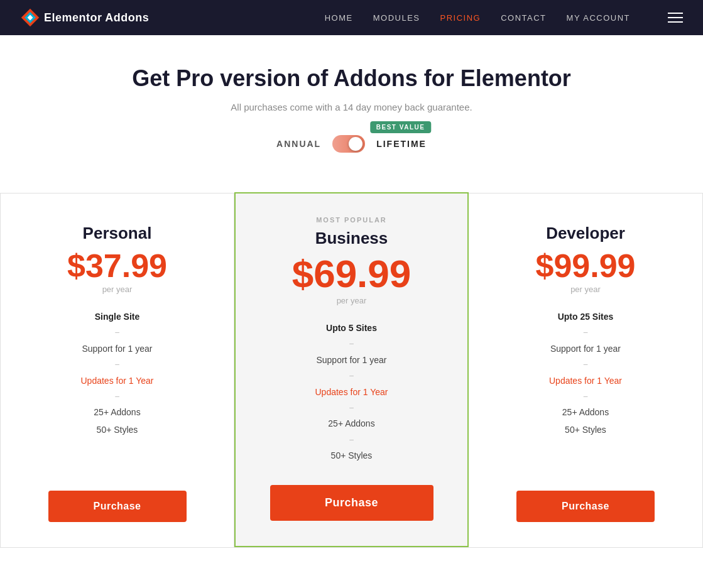 This screenshot has width=703, height=588. Describe the element at coordinates (397, 18) in the screenshot. I see `nav-modules: MODULES` at that location.